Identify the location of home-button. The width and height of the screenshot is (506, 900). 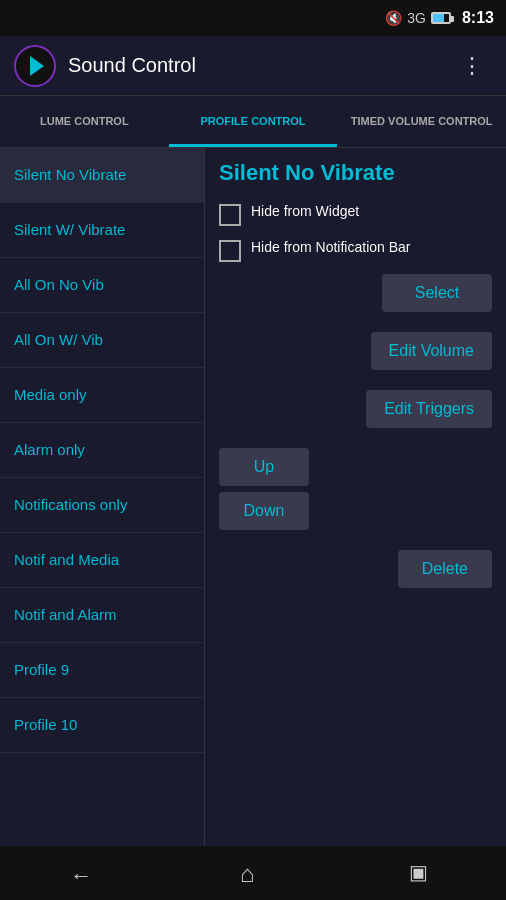
(253, 873).